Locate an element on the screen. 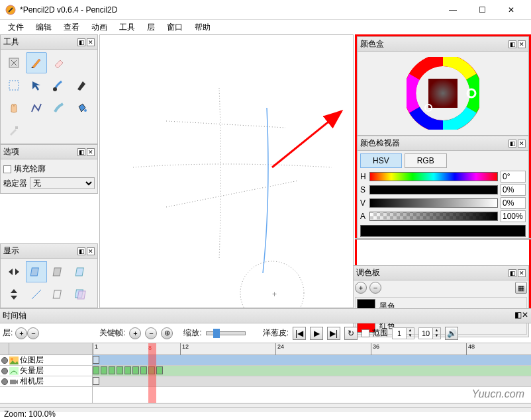 This screenshot has height=420, width=531. pencil-tool is located at coordinates (36, 63).